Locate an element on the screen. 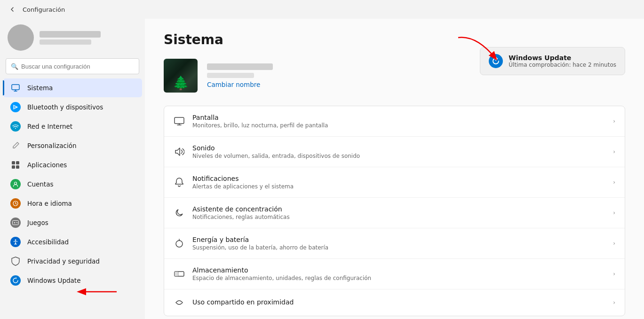 The height and width of the screenshot is (319, 644). sidebar-item-cuentas: Cuentas is located at coordinates (72, 184).